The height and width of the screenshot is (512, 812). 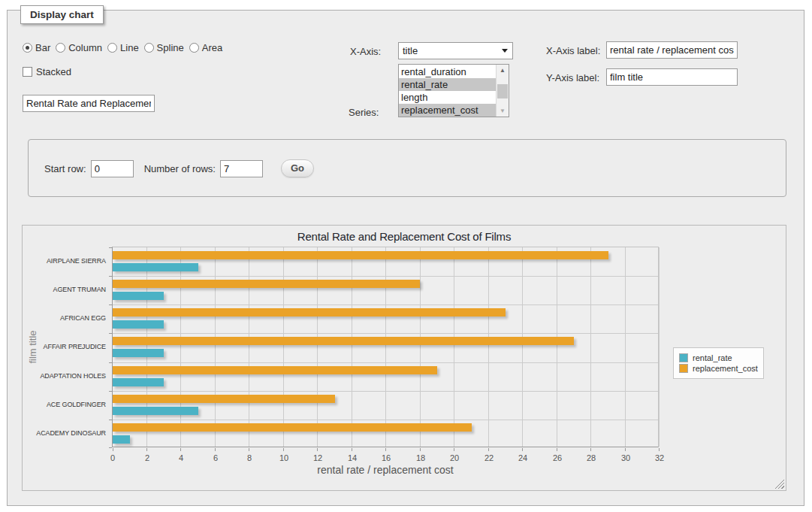 I want to click on radio-line, so click(x=113, y=48).